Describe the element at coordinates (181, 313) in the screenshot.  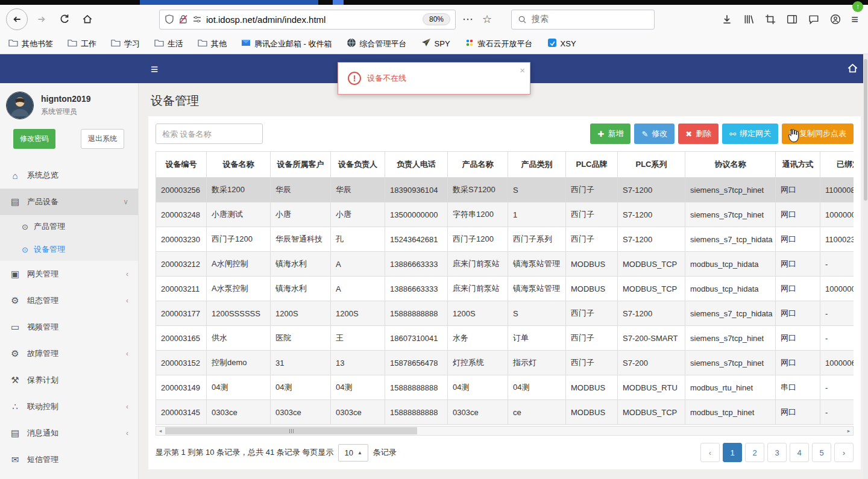
I see `table-cell: 200003177` at that location.